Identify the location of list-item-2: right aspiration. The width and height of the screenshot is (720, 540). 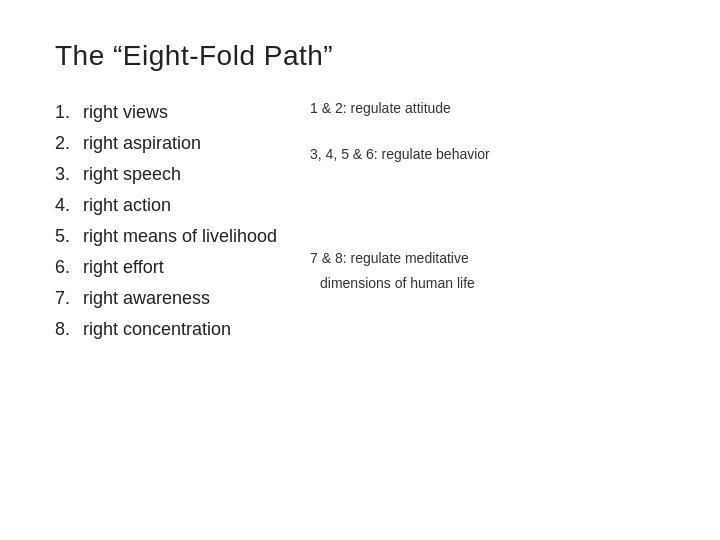
(166, 144).